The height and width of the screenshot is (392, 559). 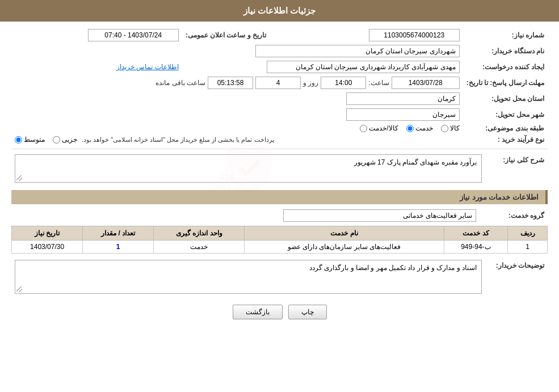 I want to click on back-button: بازگشت, so click(x=258, y=312).